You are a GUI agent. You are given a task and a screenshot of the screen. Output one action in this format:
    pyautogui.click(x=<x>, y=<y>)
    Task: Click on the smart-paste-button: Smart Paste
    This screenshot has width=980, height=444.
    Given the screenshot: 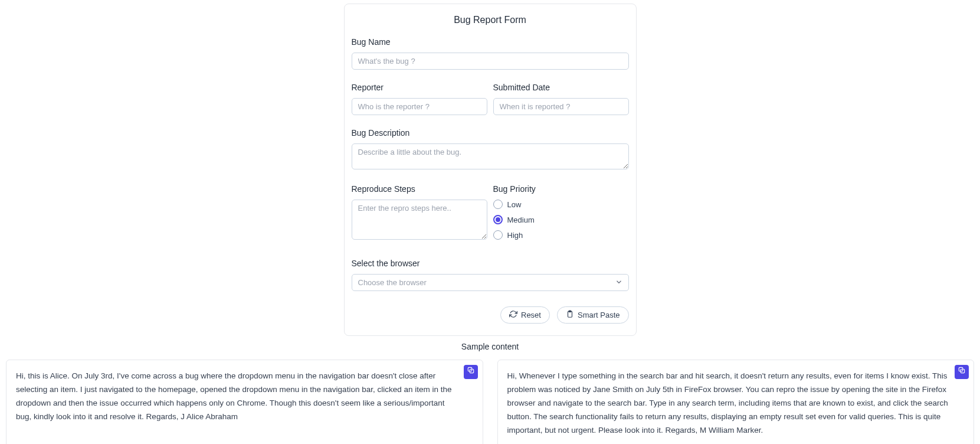 What is the action you would take?
    pyautogui.click(x=593, y=315)
    